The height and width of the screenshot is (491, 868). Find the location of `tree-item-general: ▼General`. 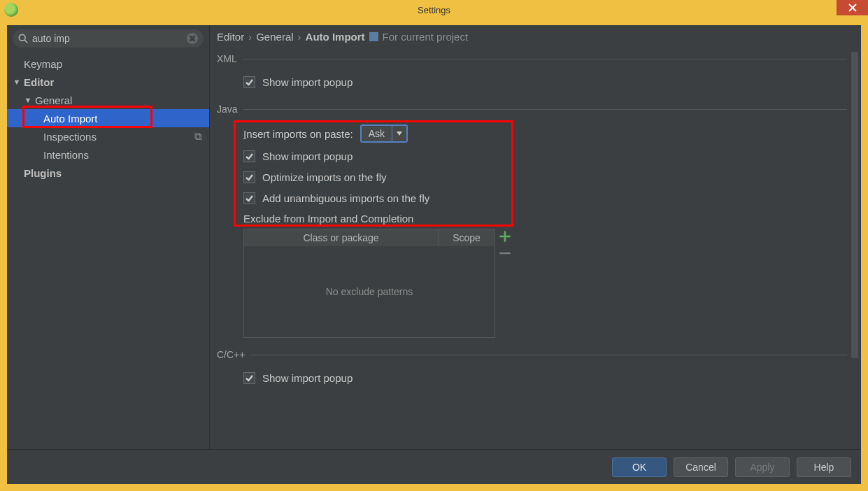

tree-item-general: ▼General is located at coordinates (108, 100).